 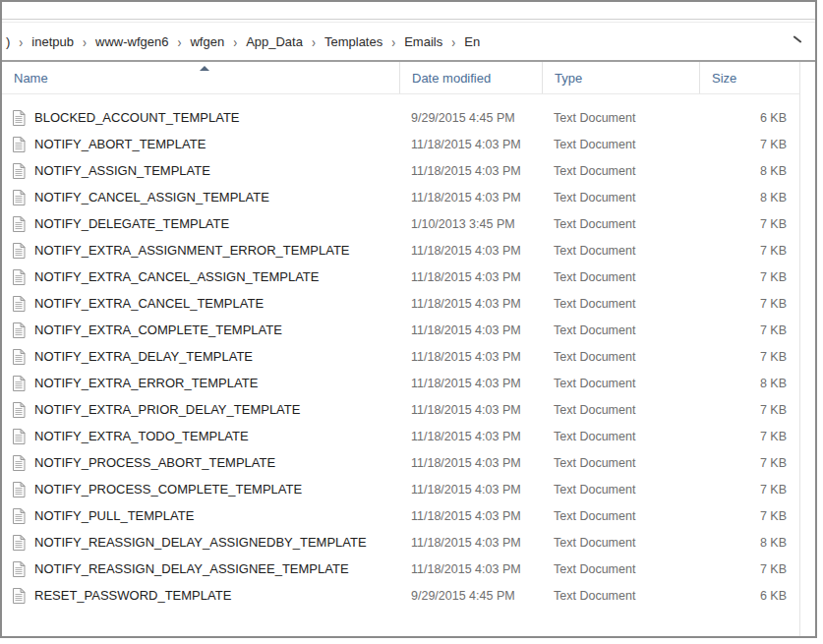 I want to click on file-name-label: NOTIFY_DELEGATE_TEMPLATE, so click(x=132, y=224).